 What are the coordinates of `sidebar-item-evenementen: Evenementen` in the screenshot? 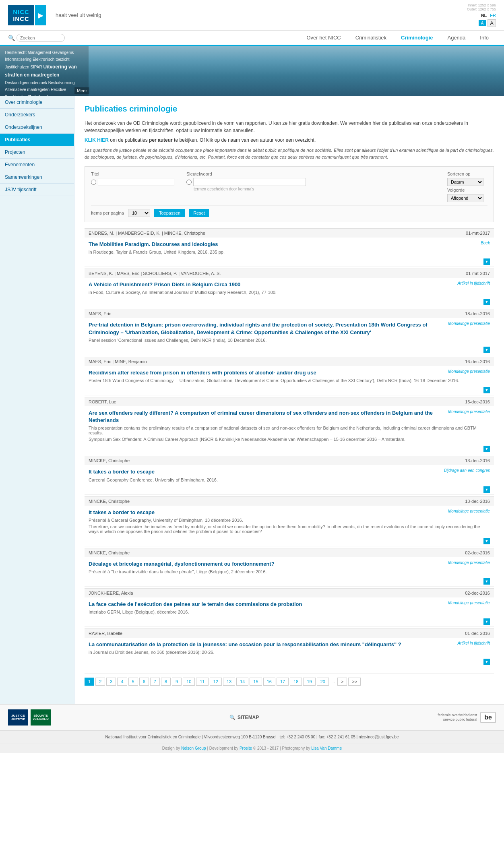 It's located at (37, 165).